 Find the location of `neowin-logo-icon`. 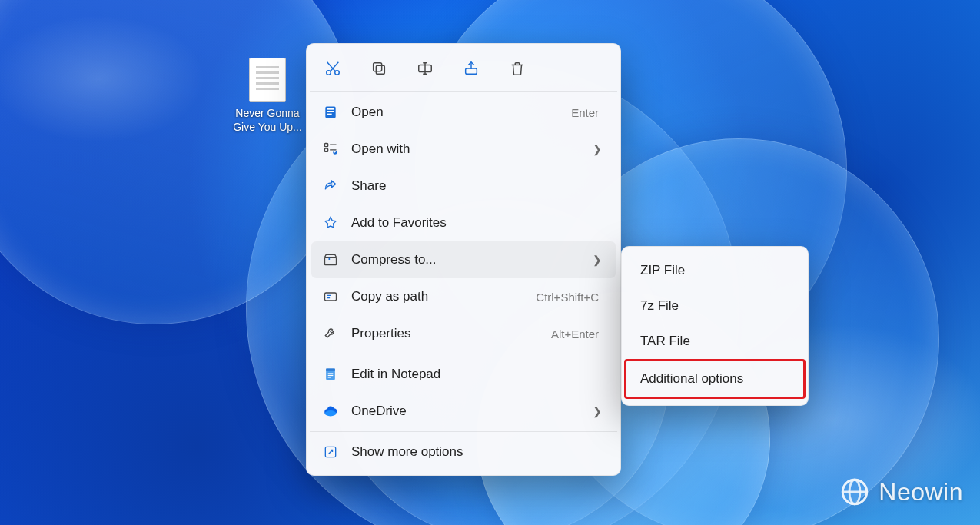

neowin-logo-icon is located at coordinates (855, 492).